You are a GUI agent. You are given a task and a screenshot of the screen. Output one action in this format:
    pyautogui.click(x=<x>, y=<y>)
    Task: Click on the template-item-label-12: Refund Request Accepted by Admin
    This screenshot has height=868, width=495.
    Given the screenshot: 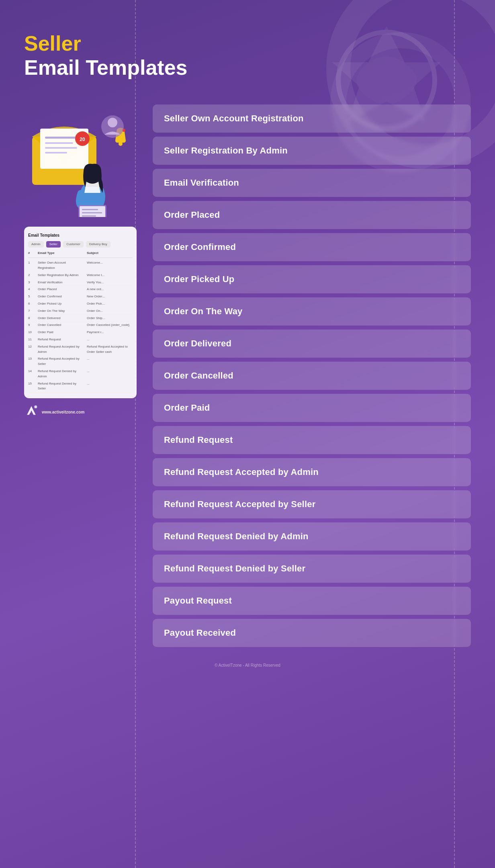 What is the action you would take?
    pyautogui.click(x=241, y=472)
    